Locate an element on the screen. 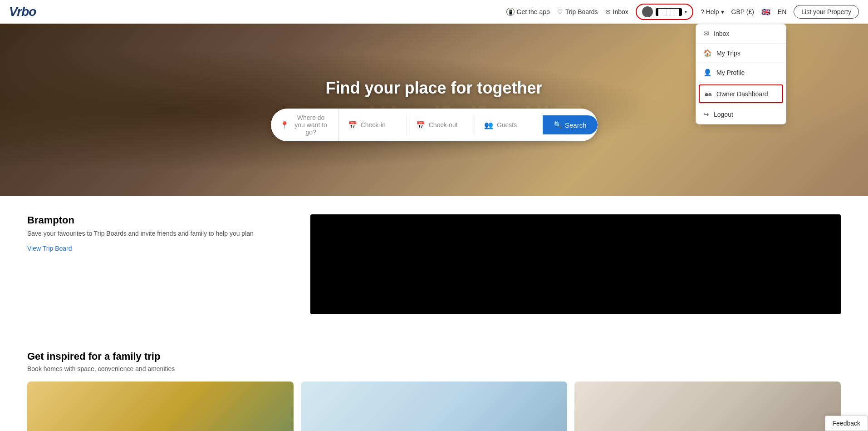 This screenshot has height=431, width=868. feedback-button: Feedback is located at coordinates (847, 423).